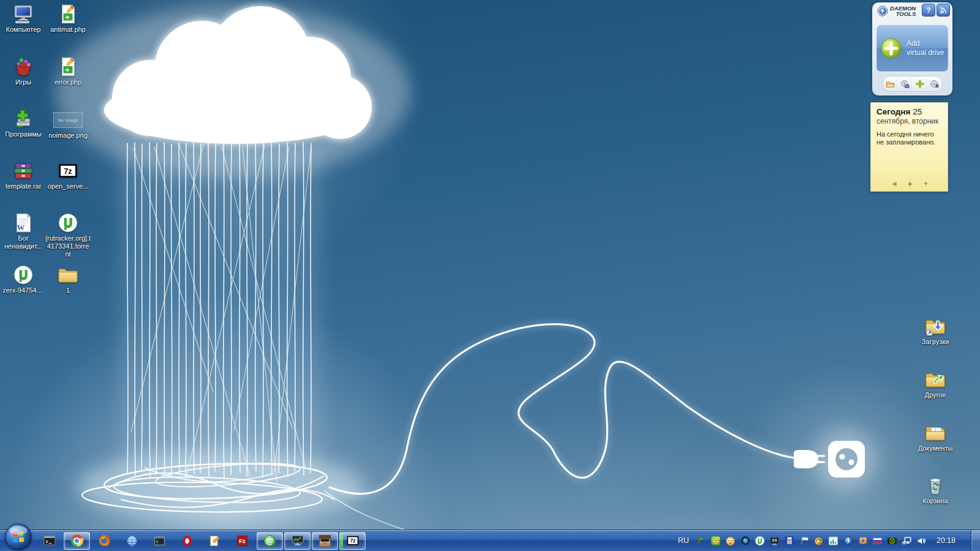 This screenshot has width=980, height=551. What do you see at coordinates (935, 342) in the screenshot?
I see `desktop-icon-label: Загрузки` at bounding box center [935, 342].